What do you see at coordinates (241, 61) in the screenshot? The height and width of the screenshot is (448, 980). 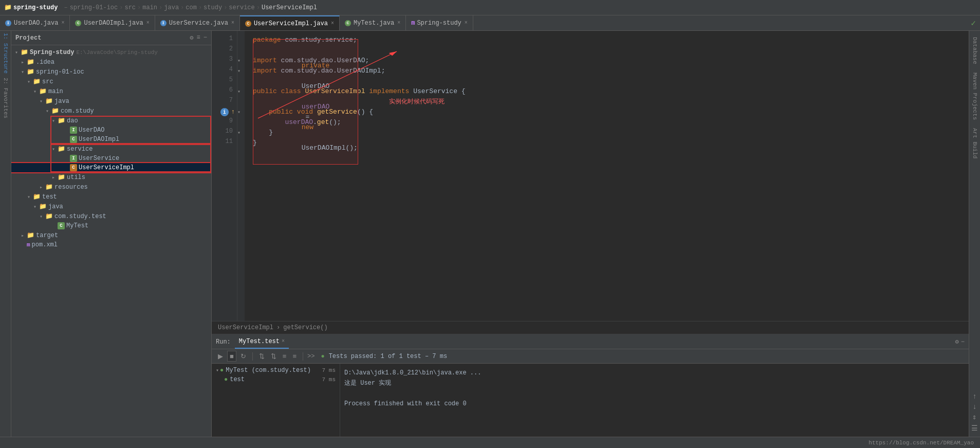 I see `fold-3: ▾` at bounding box center [241, 61].